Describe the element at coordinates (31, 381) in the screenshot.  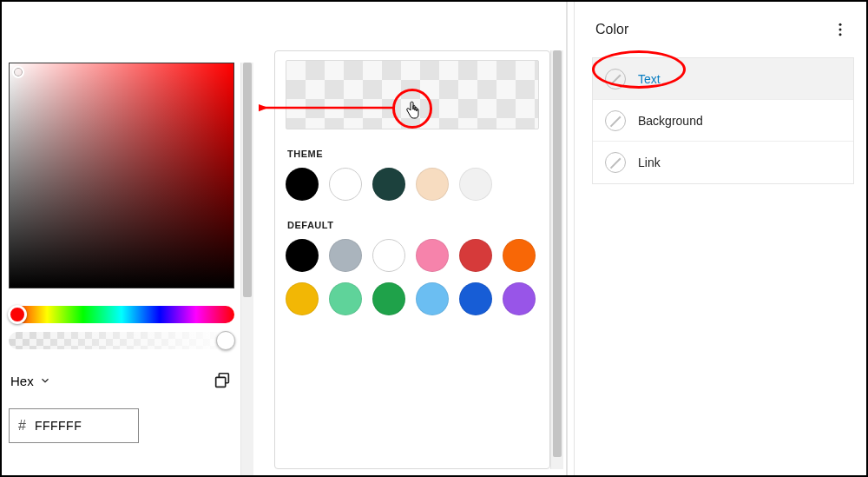
I see `color-format-select: Hex` at that location.